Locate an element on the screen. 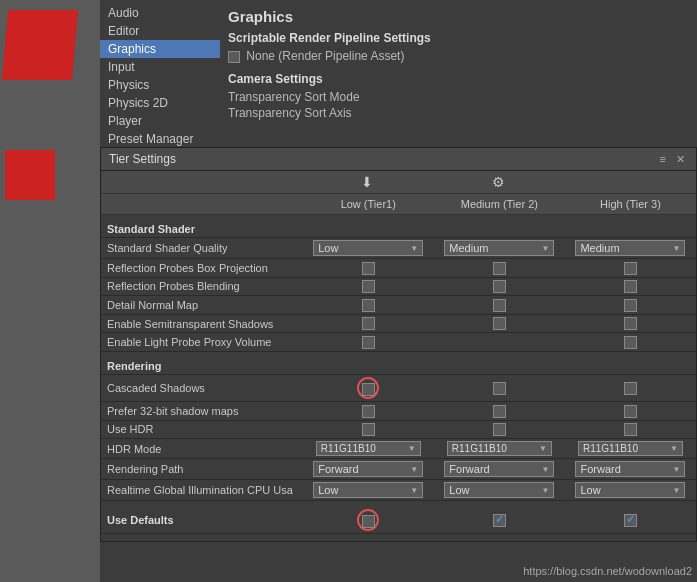  cb-cs-high is located at coordinates (630, 388).